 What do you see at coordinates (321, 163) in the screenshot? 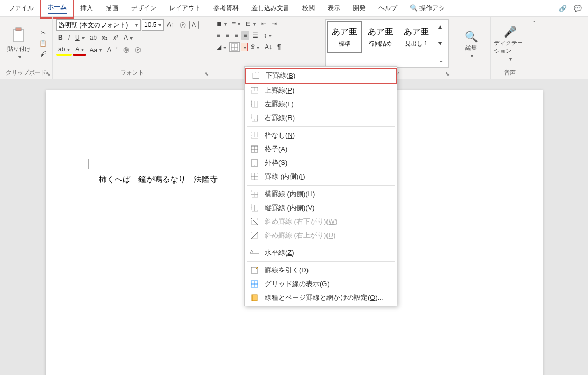
I see `border-menu-outside: 外枠(S)` at bounding box center [321, 163].